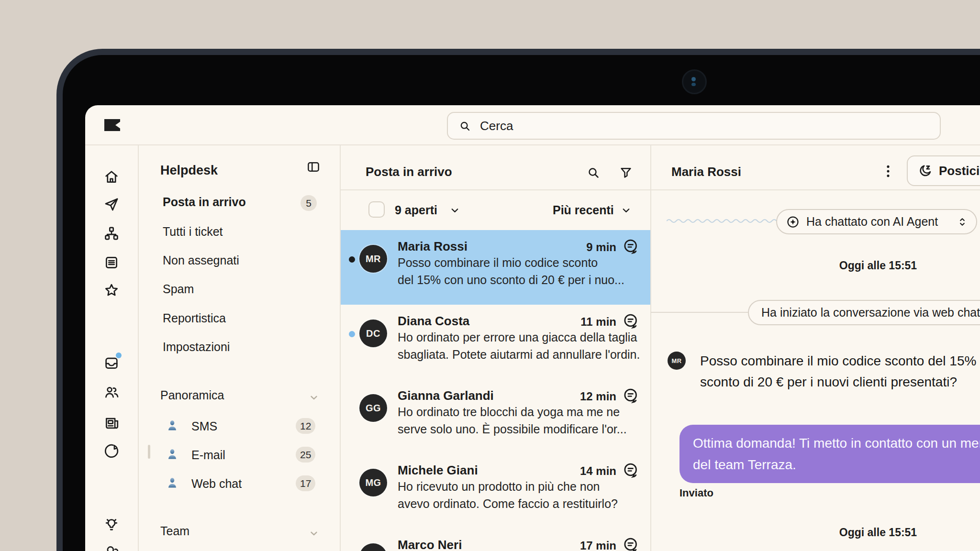  What do you see at coordinates (409, 172) in the screenshot?
I see `inbox-title: Posta in arrivo` at bounding box center [409, 172].